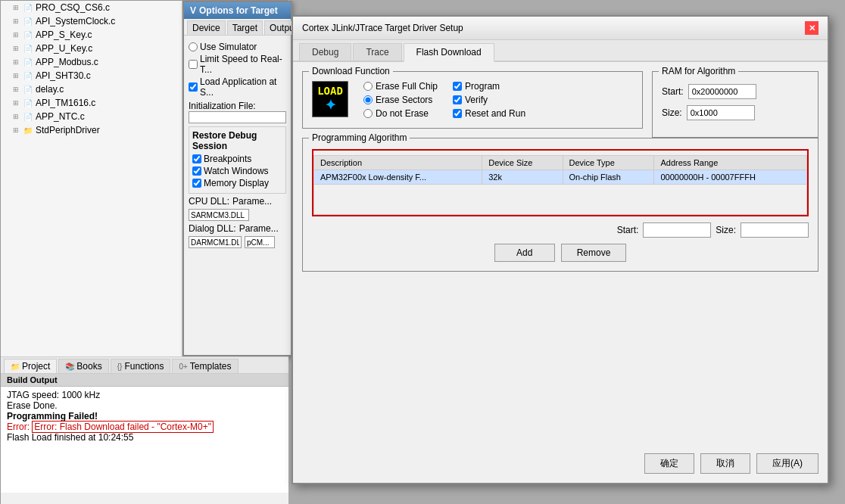  Describe the element at coordinates (145, 406) in the screenshot. I see `build-line-3: Erase Done.` at that location.